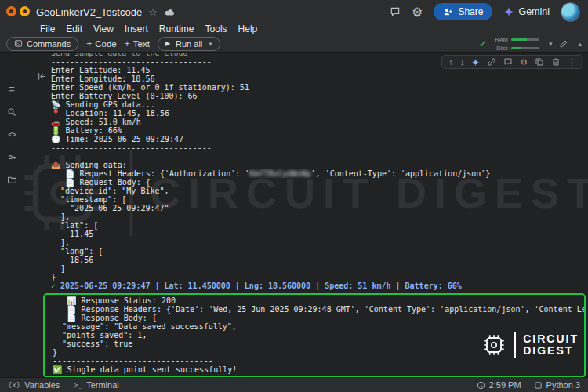 This screenshot has height=392, width=588. I want to click on variables-panel-button: {x} Variables, so click(34, 385).